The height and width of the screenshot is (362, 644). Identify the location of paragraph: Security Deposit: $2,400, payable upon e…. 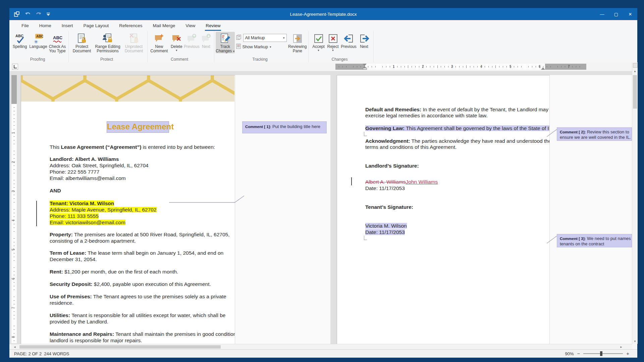
(130, 284).